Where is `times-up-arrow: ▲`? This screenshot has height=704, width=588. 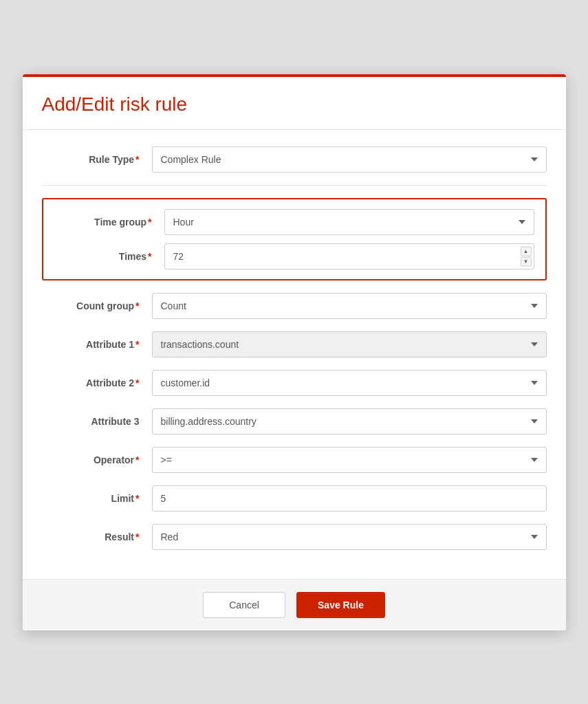
times-up-arrow: ▲ is located at coordinates (526, 251).